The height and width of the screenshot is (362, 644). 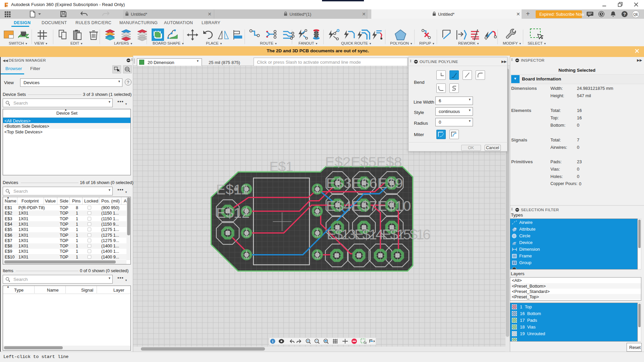 I want to click on svg-text: S$2, so click(x=317, y=192).